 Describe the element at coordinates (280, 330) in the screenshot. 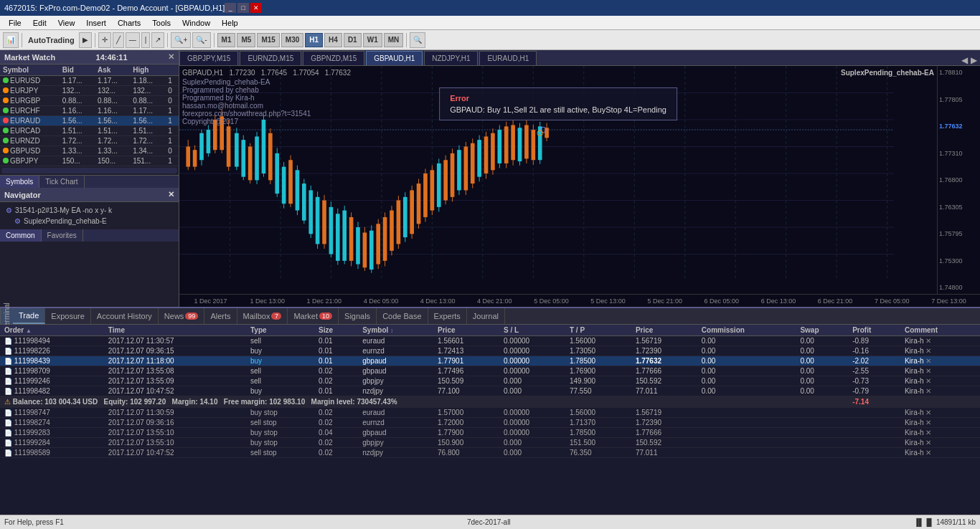

I see `col-type: Type` at that location.